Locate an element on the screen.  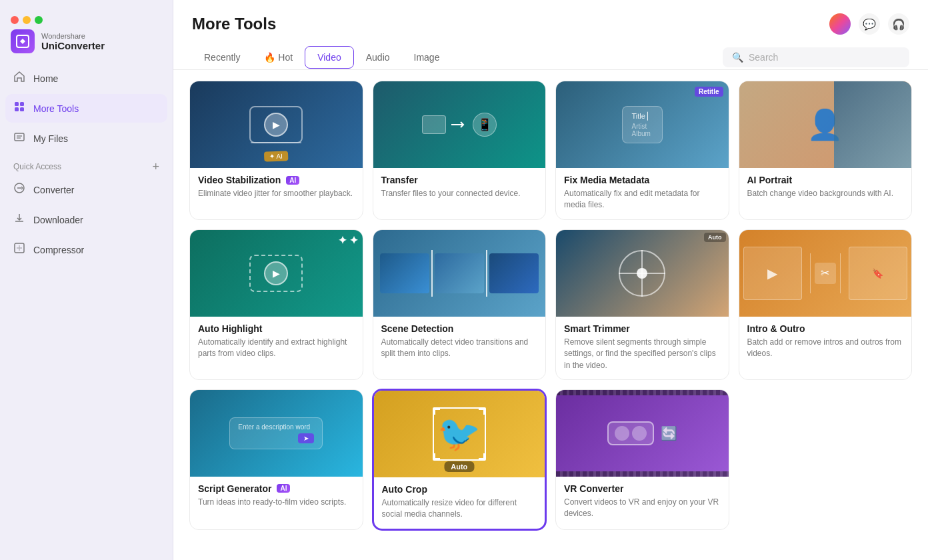
tool-desc-video-stabilization: Eliminate video jitter for smoother play… is located at coordinates (276, 193).